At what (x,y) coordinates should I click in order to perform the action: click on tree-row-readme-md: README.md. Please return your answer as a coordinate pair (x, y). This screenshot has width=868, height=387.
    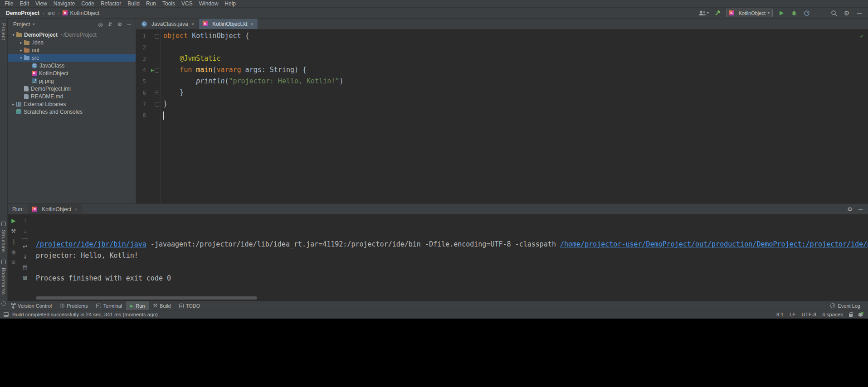
    Looking at the image, I should click on (72, 96).